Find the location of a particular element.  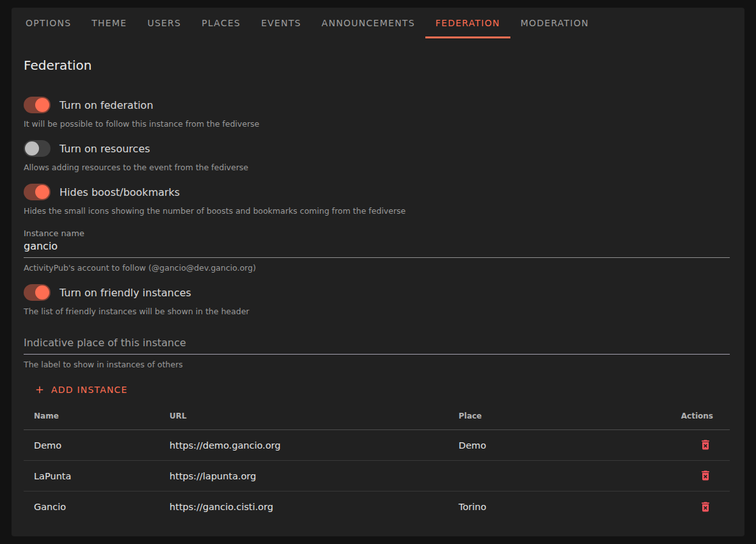

tab-theme: THEME is located at coordinates (109, 23).